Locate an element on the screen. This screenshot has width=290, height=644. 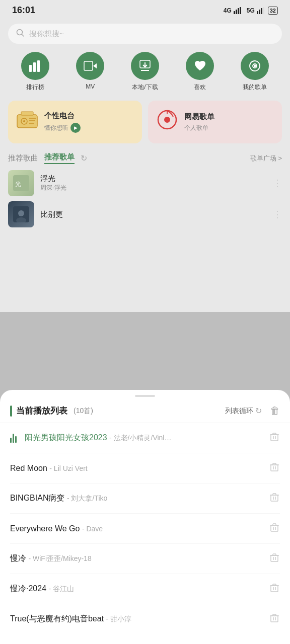
nav-like: 喜欢 is located at coordinates (200, 71).